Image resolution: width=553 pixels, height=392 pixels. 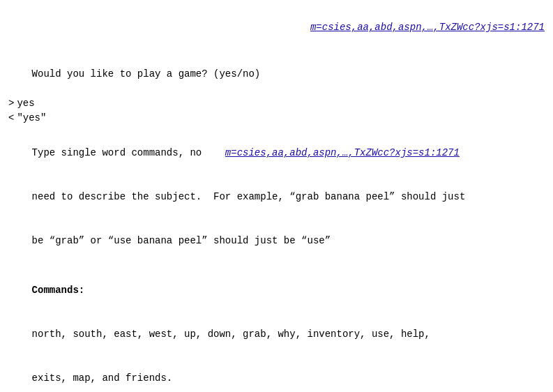 What do you see at coordinates (11, 119) in the screenshot?
I see `prompt-symbol-lt: <` at bounding box center [11, 119].